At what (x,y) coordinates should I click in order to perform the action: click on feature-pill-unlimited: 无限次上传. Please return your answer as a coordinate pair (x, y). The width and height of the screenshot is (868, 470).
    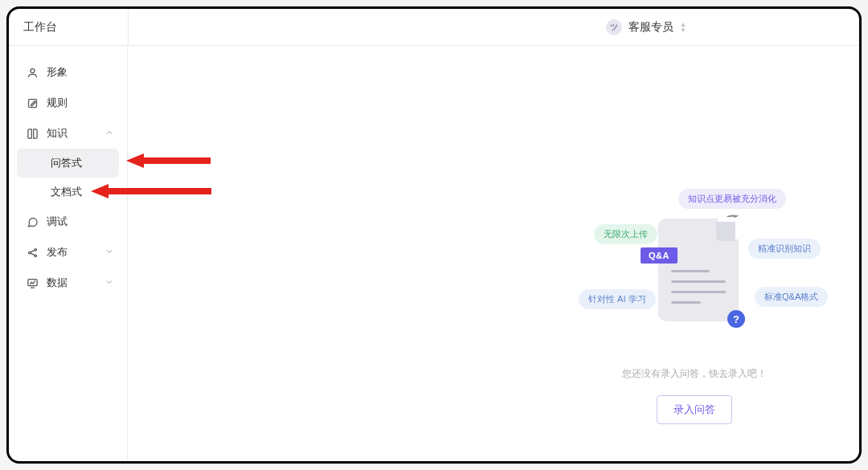
    Looking at the image, I should click on (625, 235).